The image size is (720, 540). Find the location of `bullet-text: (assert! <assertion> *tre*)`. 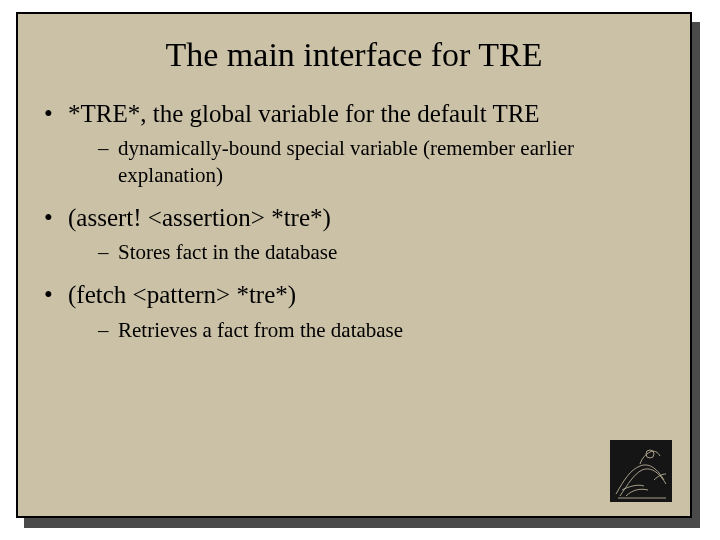

bullet-text: (assert! <assertion> *tre*) is located at coordinates (200, 218).